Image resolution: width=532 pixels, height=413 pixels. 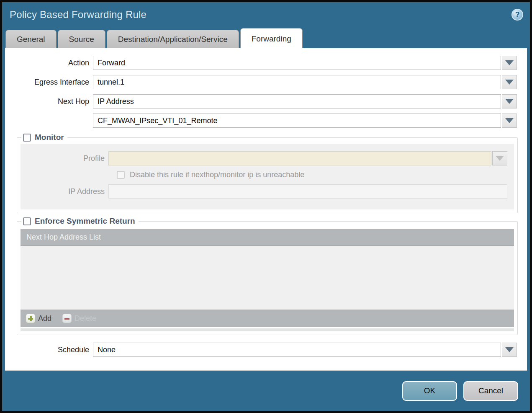 I want to click on disable-rule-checkbox, so click(x=121, y=175).